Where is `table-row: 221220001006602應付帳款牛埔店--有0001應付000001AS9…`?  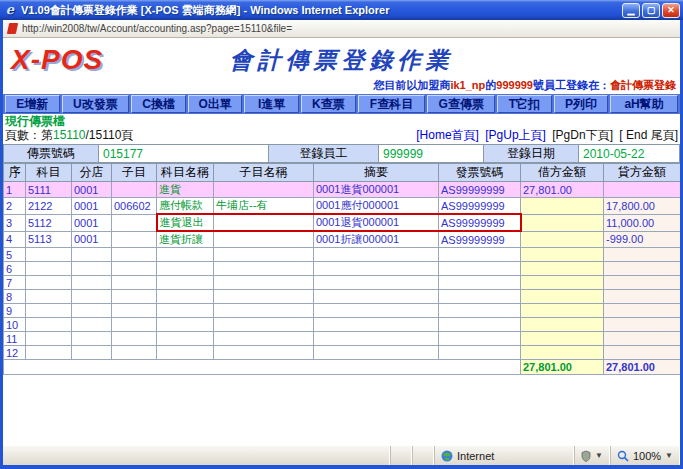
table-row: 221220001006602應付帳款牛埔店--有0001應付000001AS9… is located at coordinates (342, 206).